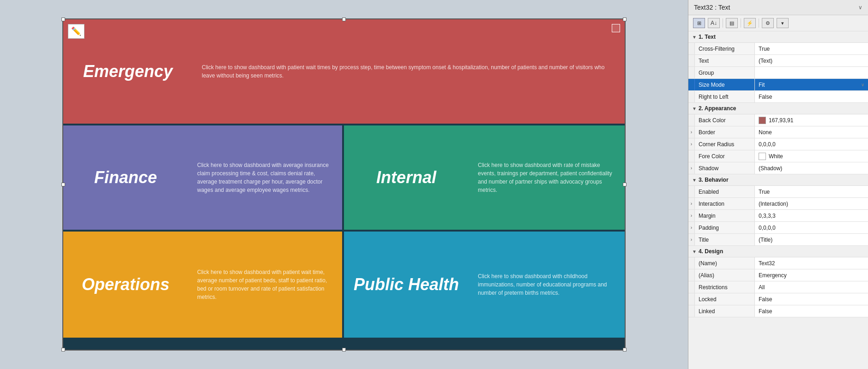 This screenshot has width=868, height=369. I want to click on expand-linked, so click(692, 311).